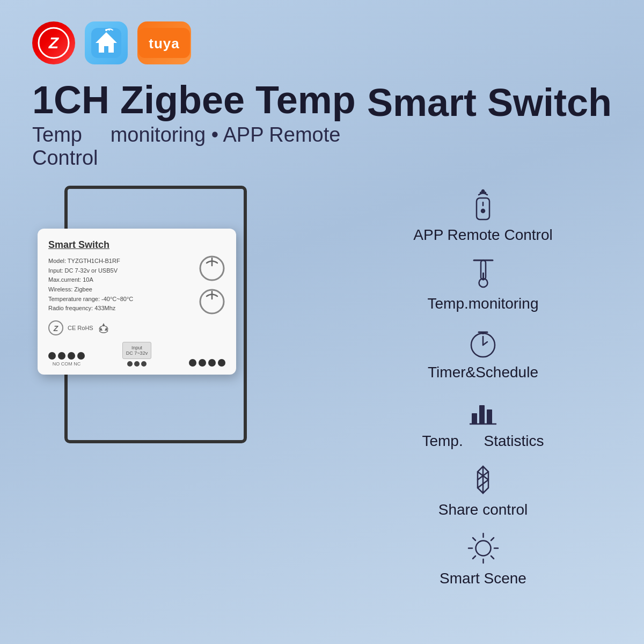 The image size is (644, 644). Describe the element at coordinates (67, 364) in the screenshot. I see `connector-labels: NO COM NC` at that location.